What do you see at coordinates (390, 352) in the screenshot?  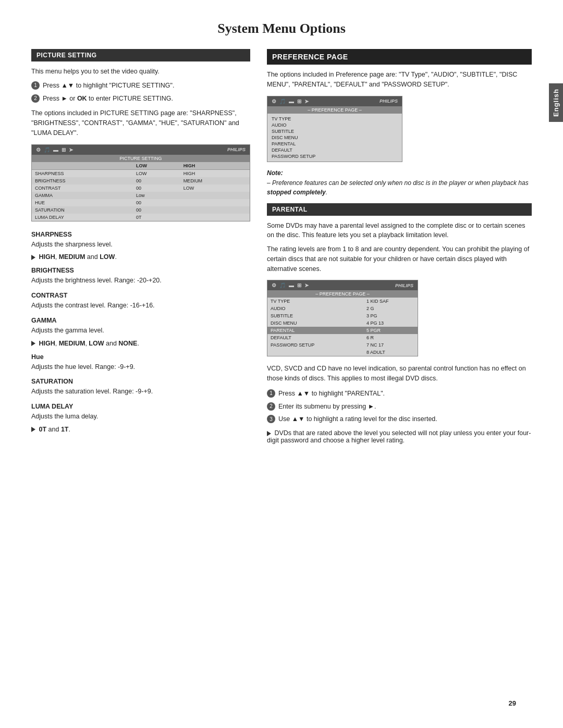 I see `parental-row-adult: 8 ADULT` at bounding box center [390, 352].